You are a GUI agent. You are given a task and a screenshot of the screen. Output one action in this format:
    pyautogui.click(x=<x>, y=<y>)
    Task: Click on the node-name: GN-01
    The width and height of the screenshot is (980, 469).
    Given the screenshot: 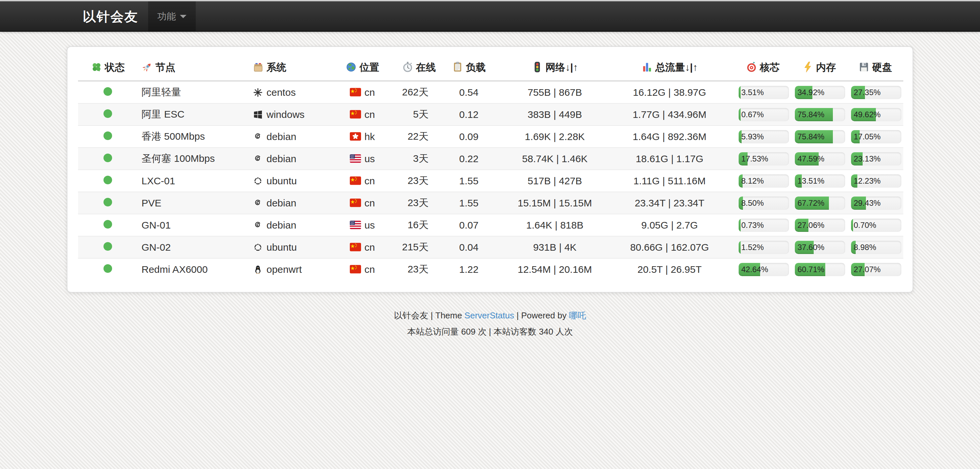 What is the action you would take?
    pyautogui.click(x=156, y=225)
    